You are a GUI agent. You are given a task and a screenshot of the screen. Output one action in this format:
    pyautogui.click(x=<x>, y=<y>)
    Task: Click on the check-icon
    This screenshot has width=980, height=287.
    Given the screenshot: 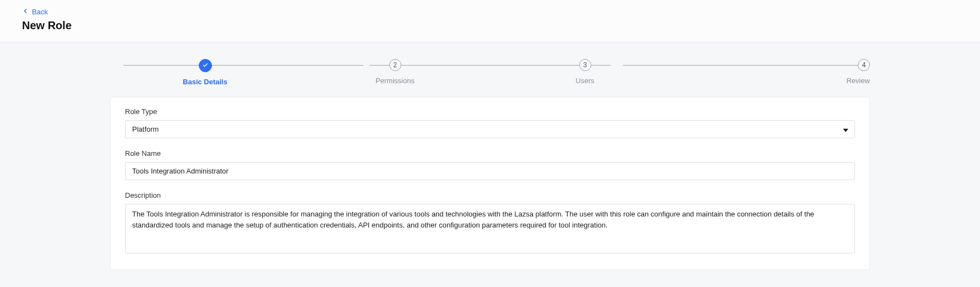 What is the action you would take?
    pyautogui.click(x=205, y=66)
    